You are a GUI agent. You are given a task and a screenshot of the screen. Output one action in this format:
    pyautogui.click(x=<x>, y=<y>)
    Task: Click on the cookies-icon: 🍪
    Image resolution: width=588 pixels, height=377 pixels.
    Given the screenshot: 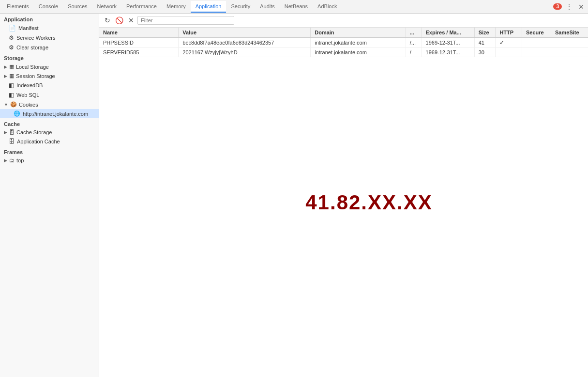 What is the action you would take?
    pyautogui.click(x=14, y=105)
    